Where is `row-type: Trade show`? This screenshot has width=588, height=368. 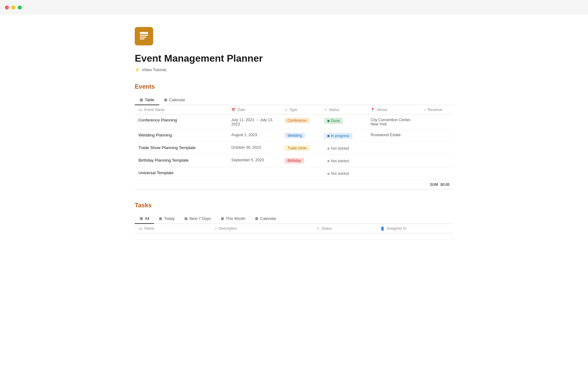 row-type: Trade show is located at coordinates (301, 148).